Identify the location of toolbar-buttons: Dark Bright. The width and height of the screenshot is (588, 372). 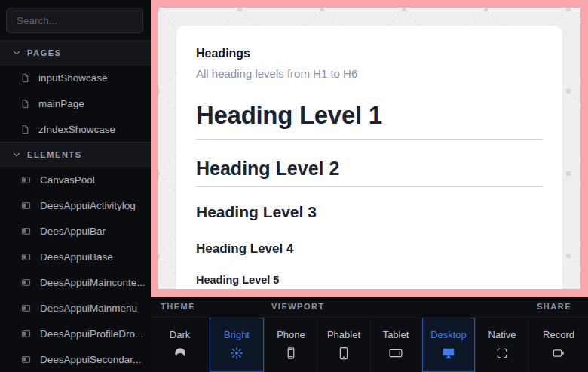
(369, 344).